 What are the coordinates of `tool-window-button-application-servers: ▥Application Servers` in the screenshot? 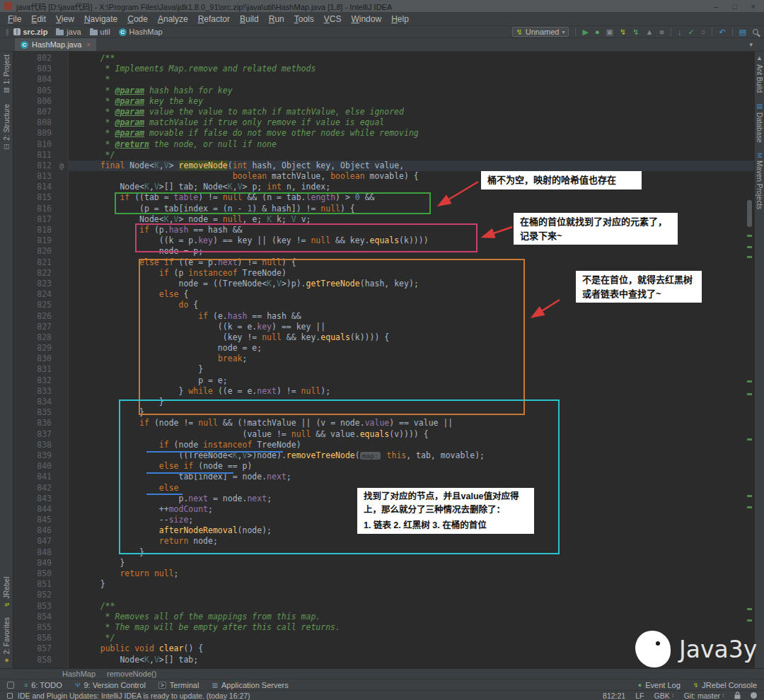 It's located at (250, 685).